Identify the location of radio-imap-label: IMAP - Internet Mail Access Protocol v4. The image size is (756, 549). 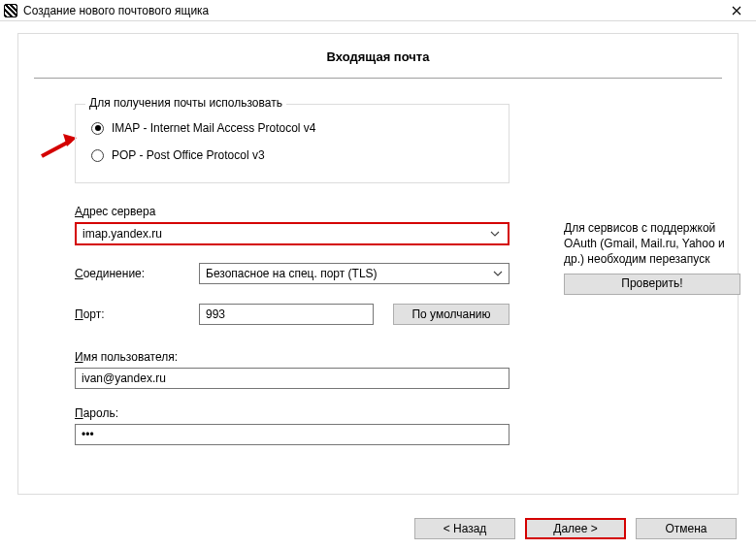
(214, 128).